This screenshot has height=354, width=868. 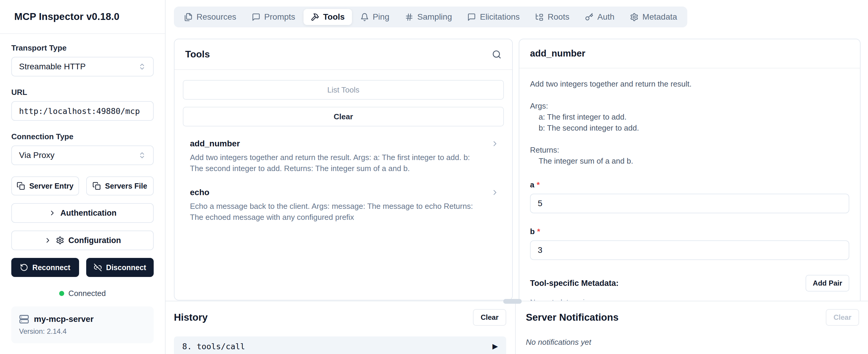 I want to click on tab-label: Sampling, so click(x=435, y=17).